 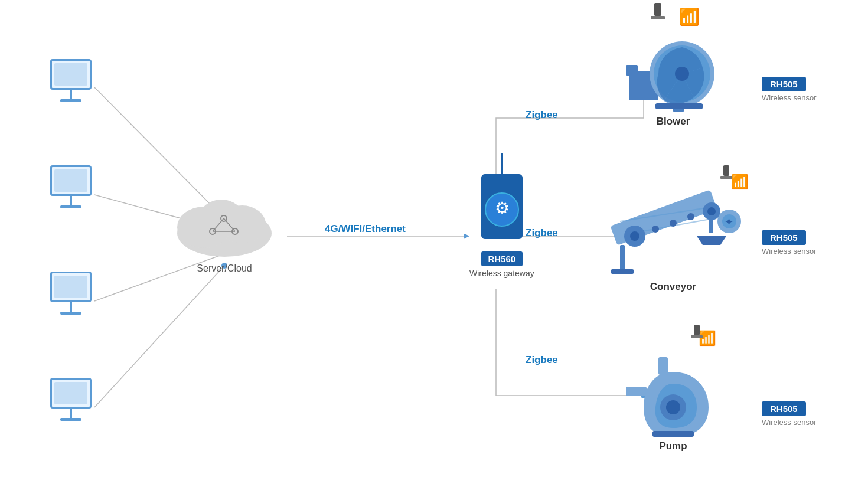 I want to click on blower-label: Blower, so click(x=673, y=122).